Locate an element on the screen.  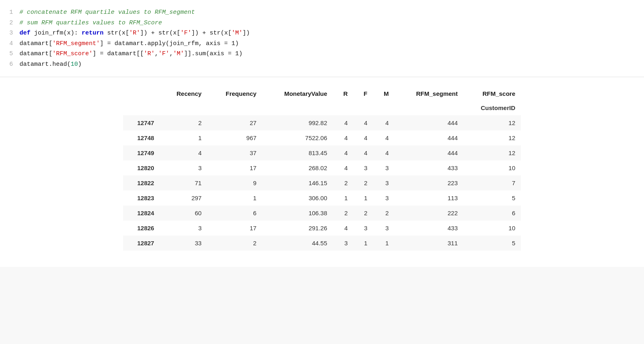
table-cell: 60 is located at coordinates (184, 213).